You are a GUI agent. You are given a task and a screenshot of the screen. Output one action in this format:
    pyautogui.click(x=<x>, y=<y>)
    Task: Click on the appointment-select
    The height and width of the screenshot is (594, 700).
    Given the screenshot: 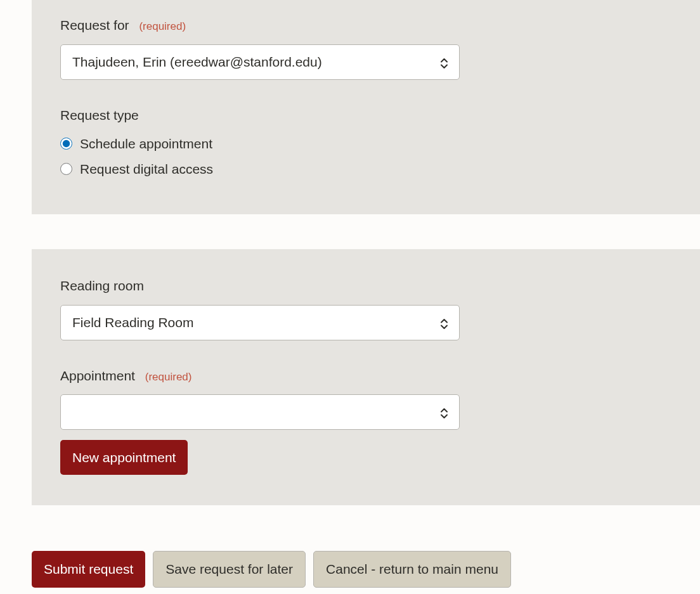 What is the action you would take?
    pyautogui.click(x=260, y=412)
    